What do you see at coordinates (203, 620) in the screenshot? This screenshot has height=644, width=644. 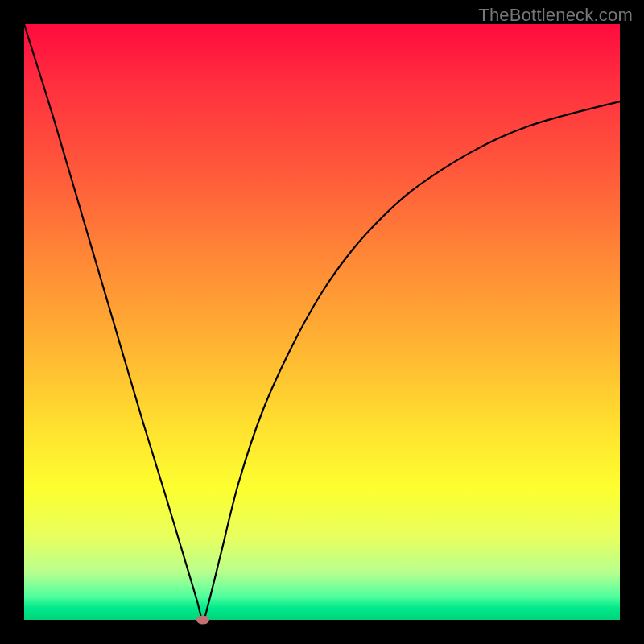 I see `optimal-point-marker` at bounding box center [203, 620].